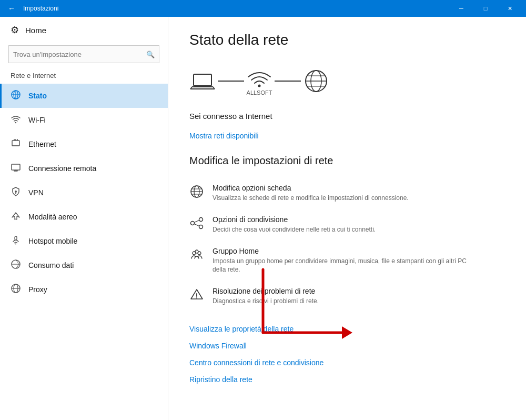 Image resolution: width=526 pixels, height=420 pixels. Describe the element at coordinates (347, 81) in the screenshot. I see `network-diagram: ALLSOFT` at that location.